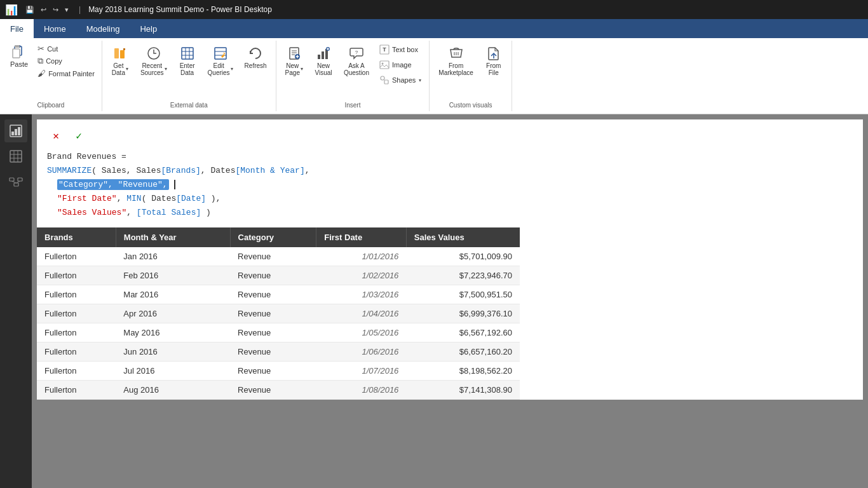 This screenshot has width=868, height=488. Describe the element at coordinates (17, 29) in the screenshot. I see `menu-item-file: File` at that location.